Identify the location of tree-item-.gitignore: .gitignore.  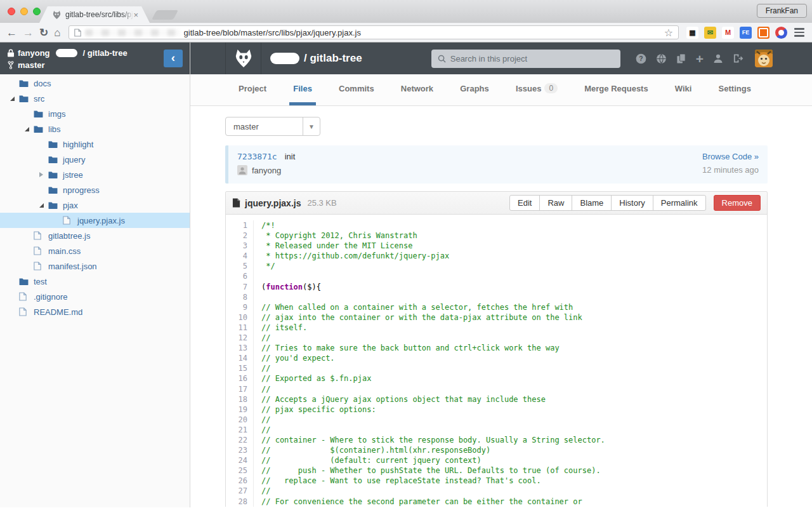
(95, 297).